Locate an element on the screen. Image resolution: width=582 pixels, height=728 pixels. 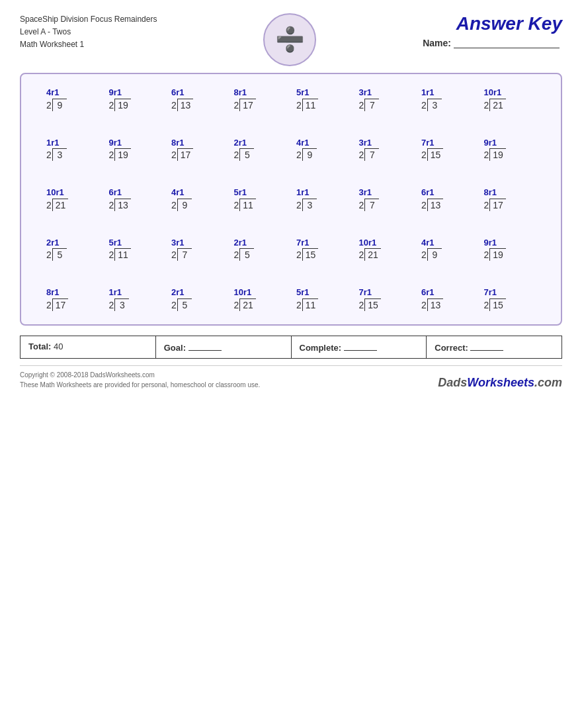
problem-3: 6r1213 is located at coordinates (197, 99).